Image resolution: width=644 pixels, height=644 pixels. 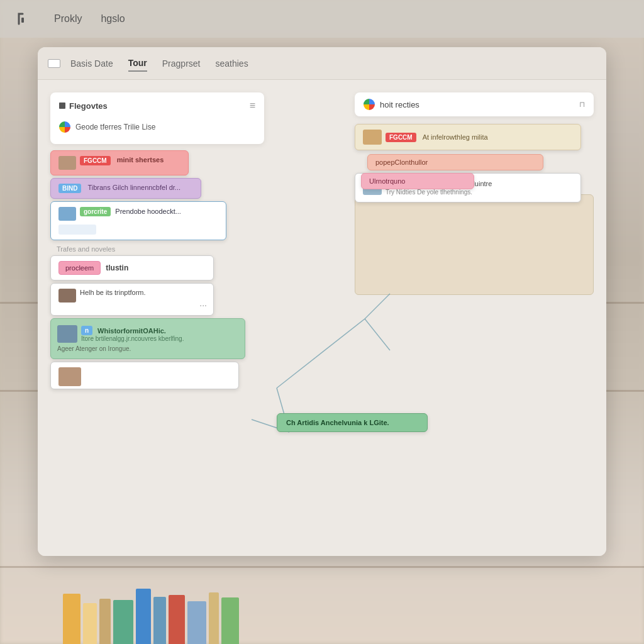 What do you see at coordinates (24, 19) in the screenshot?
I see `app-icon` at bounding box center [24, 19].